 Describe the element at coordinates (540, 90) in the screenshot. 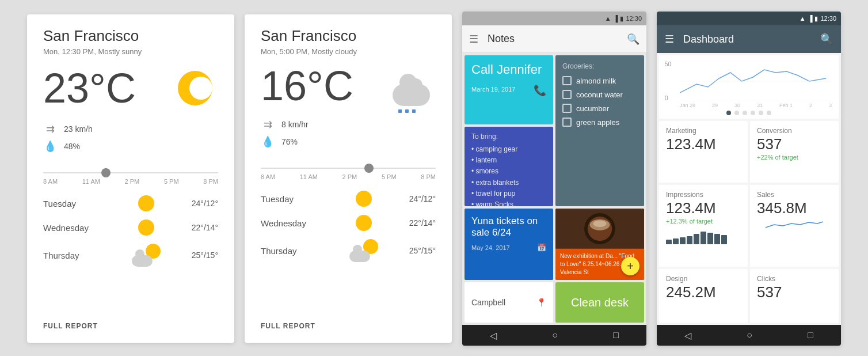

I see `phone-icon: 📞` at that location.